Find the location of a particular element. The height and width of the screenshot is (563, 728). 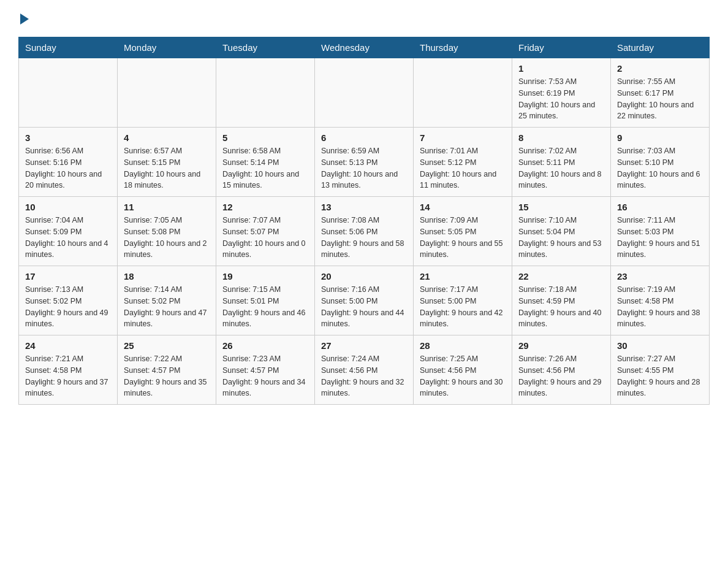

day-number: 17 is located at coordinates (68, 276).